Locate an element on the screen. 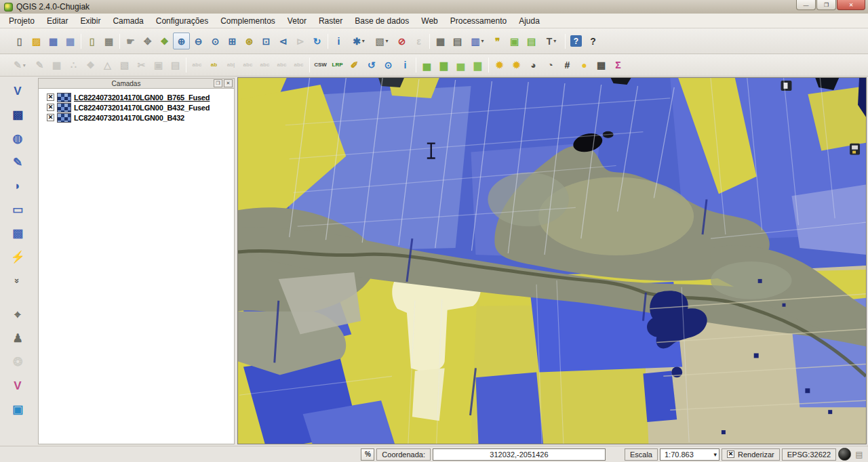 This screenshot has height=462, width=868. add-wms-layer-button: ▭ is located at coordinates (18, 209).